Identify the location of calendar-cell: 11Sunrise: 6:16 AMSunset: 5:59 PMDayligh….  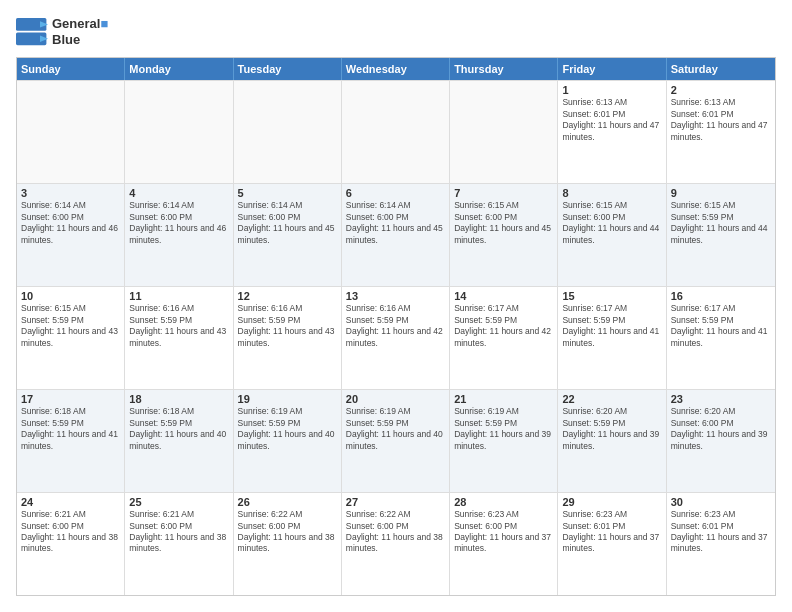
(179, 338).